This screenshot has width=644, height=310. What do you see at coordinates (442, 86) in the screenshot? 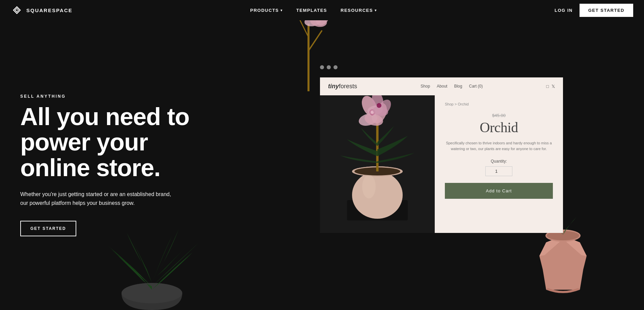
I see `demo-nav-about: About` at bounding box center [442, 86].